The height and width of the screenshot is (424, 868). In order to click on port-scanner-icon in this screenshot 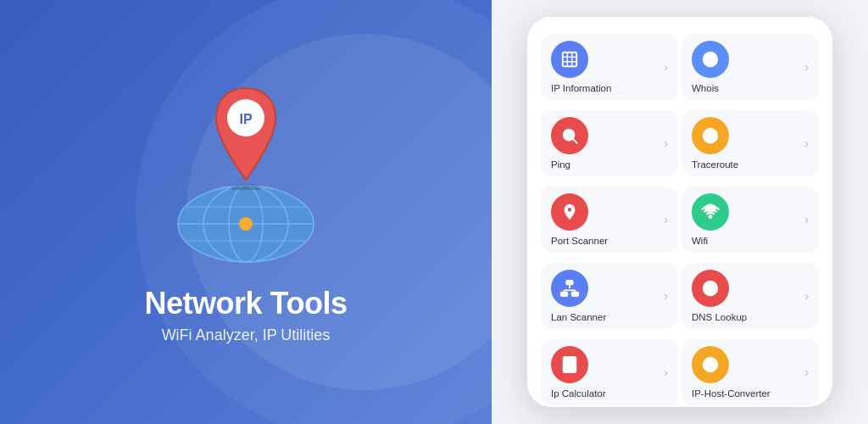, I will do `click(570, 212)`.